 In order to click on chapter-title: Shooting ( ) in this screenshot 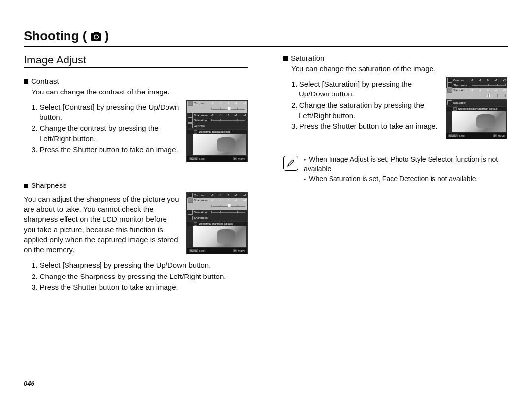, I will do `click(266, 37)`.